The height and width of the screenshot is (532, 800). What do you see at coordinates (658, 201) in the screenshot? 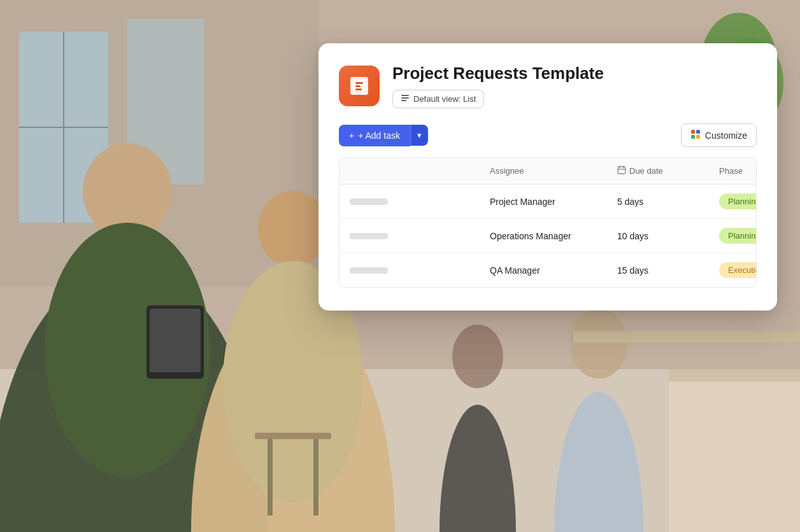
I see `due-date-cell-1: 5 days` at bounding box center [658, 201].